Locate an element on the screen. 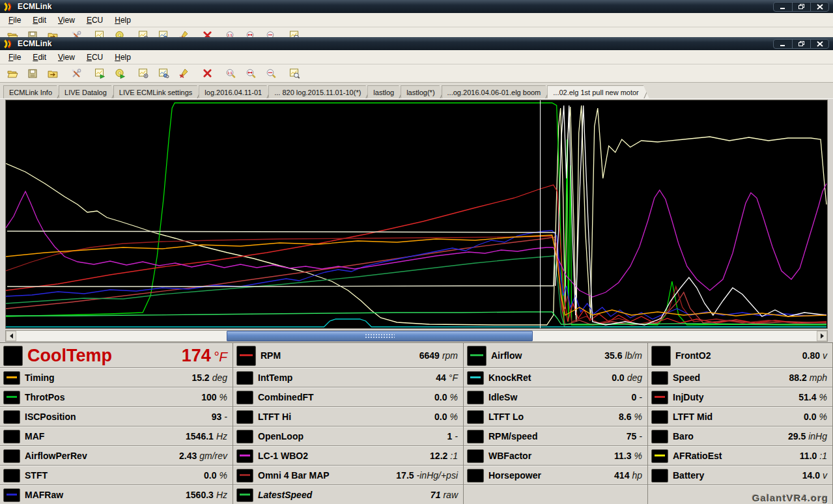 This screenshot has height=504, width=833. param-row-combinedft: CombinedFT0.0% is located at coordinates (348, 397).